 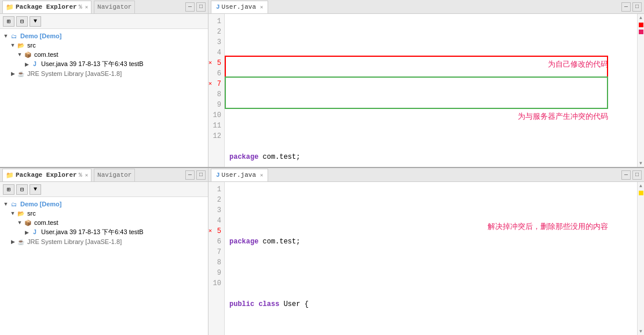 What do you see at coordinates (262, 175) in the screenshot?
I see `bottom-editor-tab-close: ✕` at bounding box center [262, 175].